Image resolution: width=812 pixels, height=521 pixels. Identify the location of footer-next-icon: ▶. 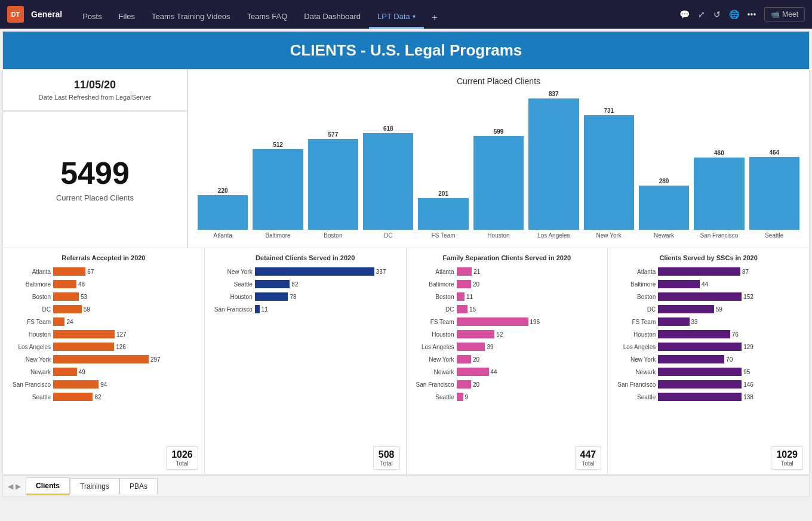
(18, 486).